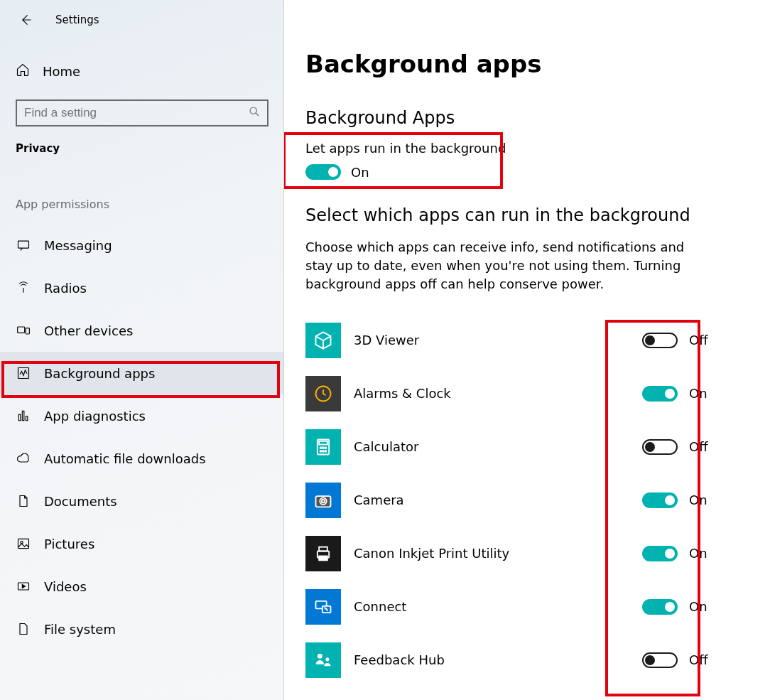 Image resolution: width=770 pixels, height=700 pixels. Describe the element at coordinates (498, 607) in the screenshot. I see `app-name-label: Connect` at that location.